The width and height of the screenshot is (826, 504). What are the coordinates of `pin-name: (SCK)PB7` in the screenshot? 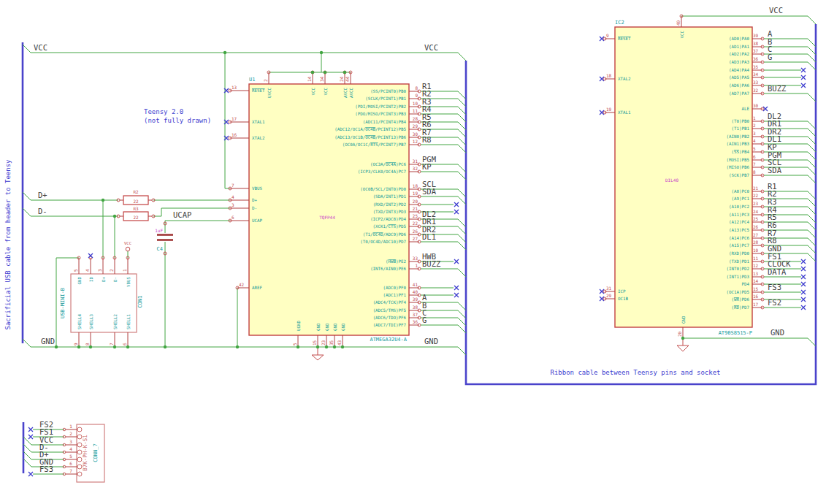 It's located at (739, 175).